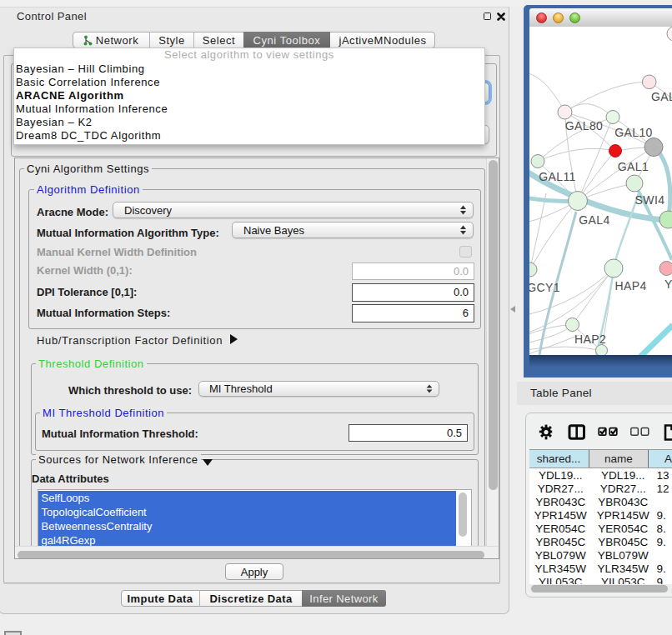  Describe the element at coordinates (545, 288) in the screenshot. I see `svg-text: GCY1` at that location.